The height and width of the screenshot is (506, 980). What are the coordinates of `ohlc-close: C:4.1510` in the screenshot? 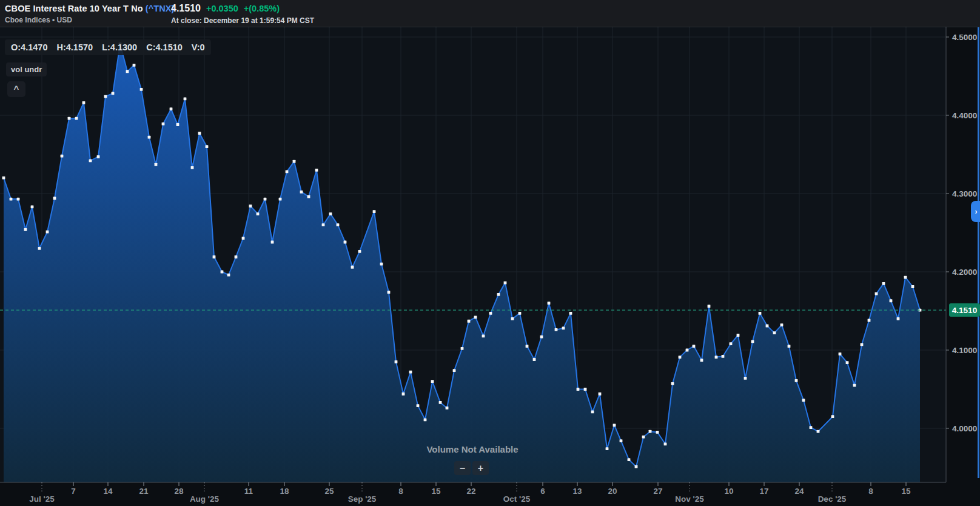 It's located at (164, 47).